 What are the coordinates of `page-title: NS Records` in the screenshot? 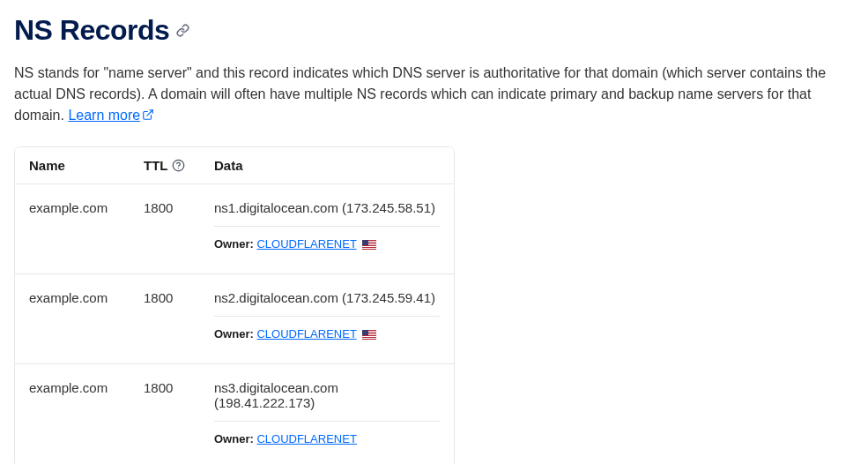 It's located at (92, 30).